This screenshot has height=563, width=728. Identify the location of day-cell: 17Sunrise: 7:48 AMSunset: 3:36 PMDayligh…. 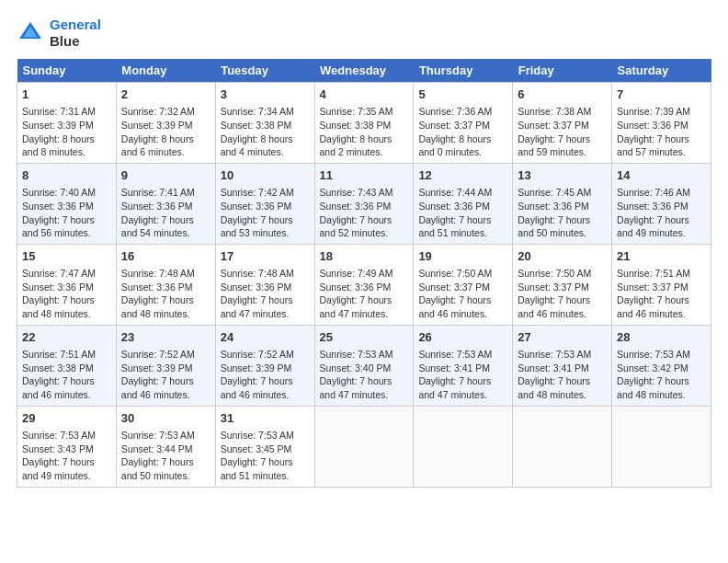
(265, 284).